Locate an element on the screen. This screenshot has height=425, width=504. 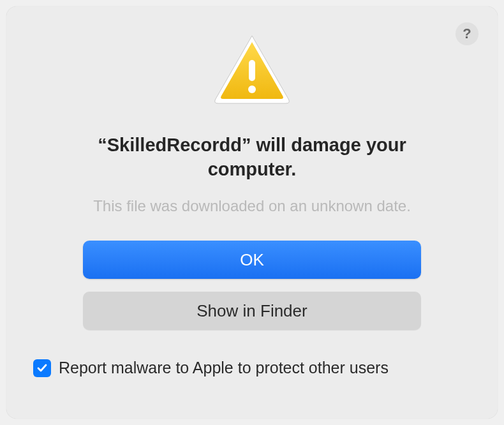
show-in-finder-button: Show in Finder is located at coordinates (252, 311).